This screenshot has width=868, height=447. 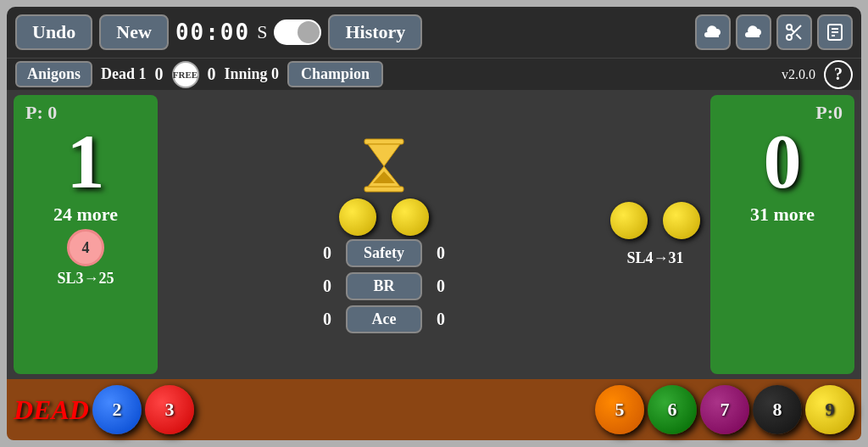 What do you see at coordinates (117, 410) in the screenshot?
I see `ball-2: 2` at bounding box center [117, 410].